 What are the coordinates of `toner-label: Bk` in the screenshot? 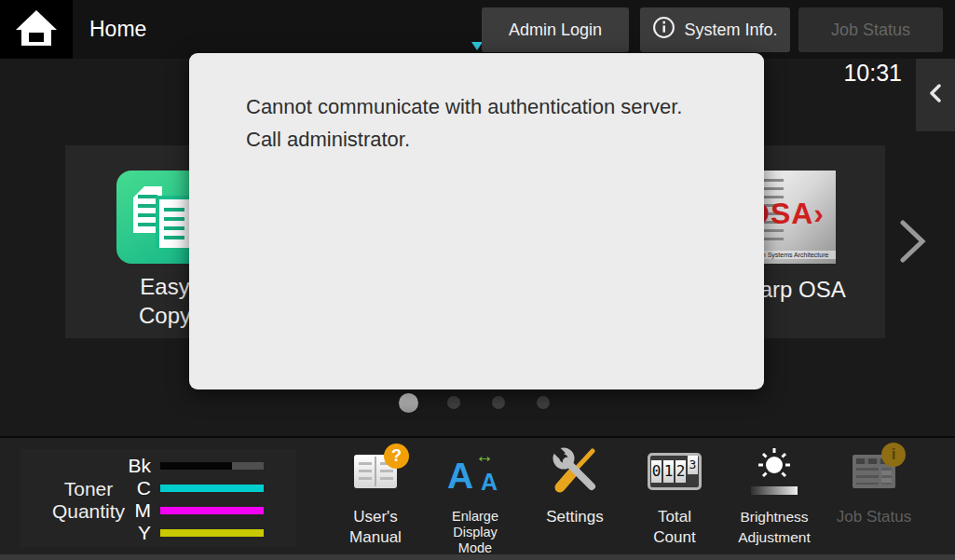 It's located at (90, 466).